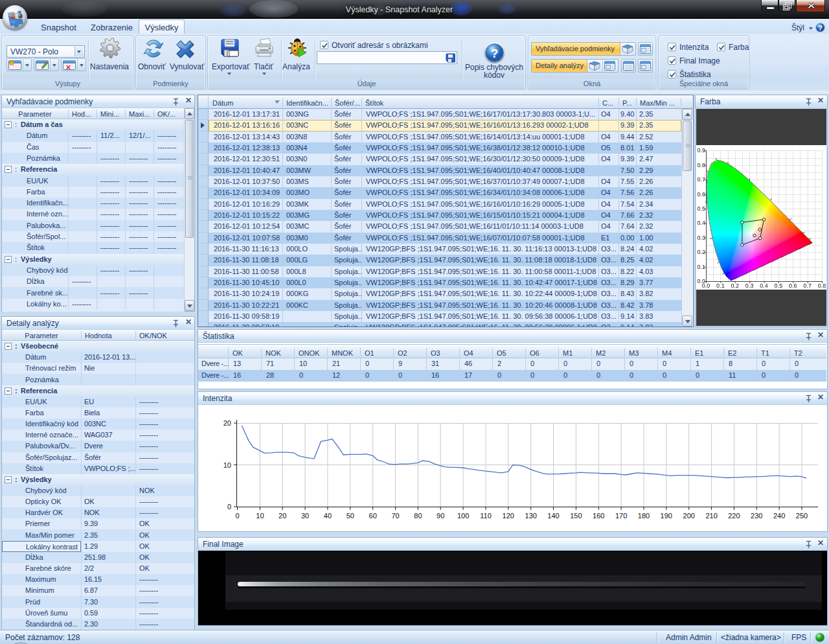 The image size is (829, 644). I want to click on svg-text: 80, so click(418, 516).